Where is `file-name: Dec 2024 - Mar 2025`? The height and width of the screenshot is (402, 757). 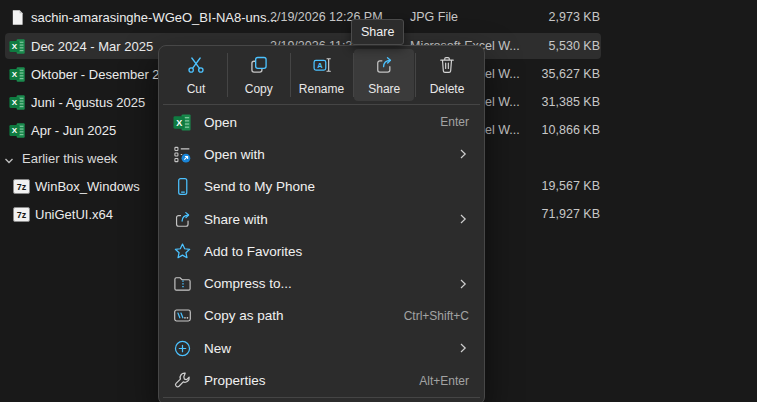
file-name: Dec 2024 - Mar 2025 is located at coordinates (92, 46).